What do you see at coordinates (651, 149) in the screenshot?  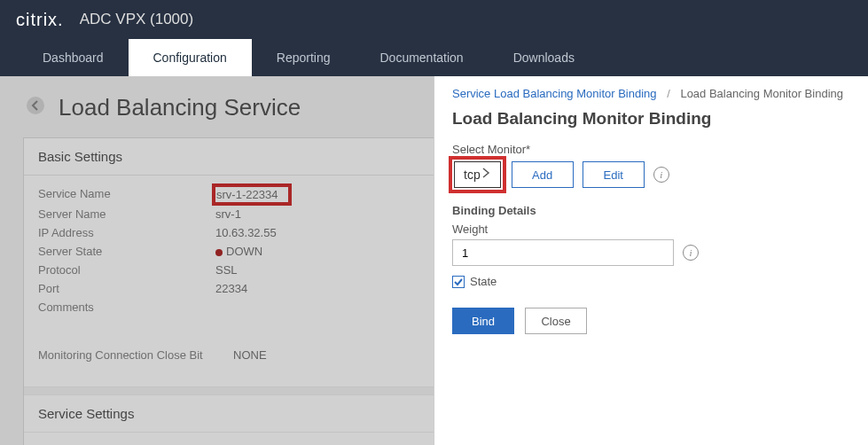 I see `select-monitor-label: Select Monitor*` at bounding box center [651, 149].